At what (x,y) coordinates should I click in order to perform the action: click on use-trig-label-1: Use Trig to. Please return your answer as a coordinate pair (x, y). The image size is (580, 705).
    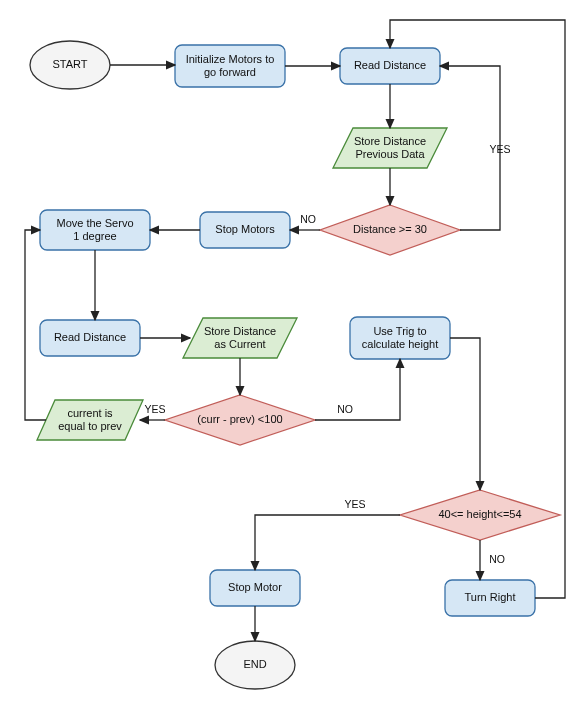
    Looking at the image, I should click on (400, 331).